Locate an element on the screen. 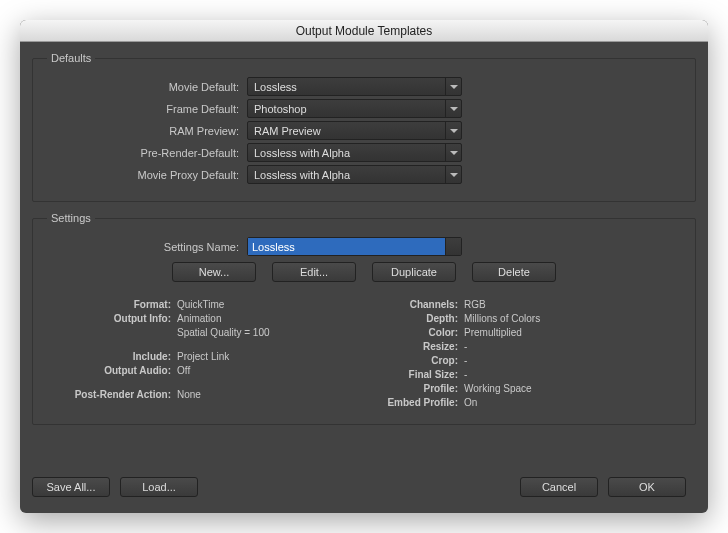 The image size is (728, 533). ram-preview-dropdown: RAM Preview is located at coordinates (354, 130).